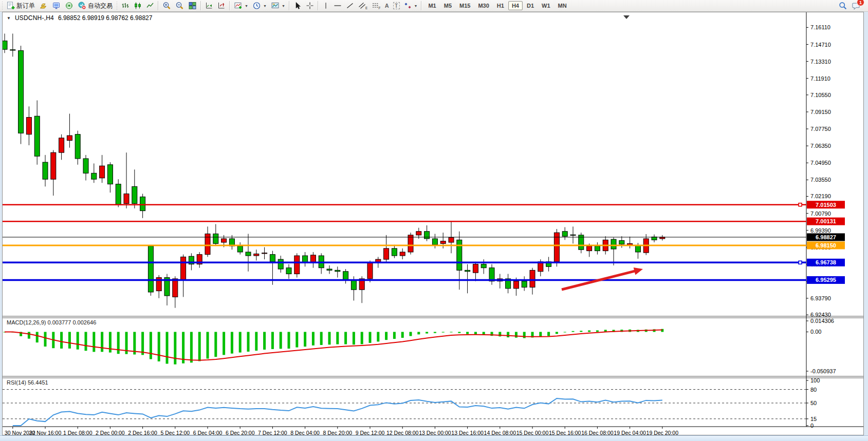 The height and width of the screenshot is (441, 868). Describe the element at coordinates (403, 432) in the screenshot. I see `time-tick-label: 12 Dec 08:00` at that location.